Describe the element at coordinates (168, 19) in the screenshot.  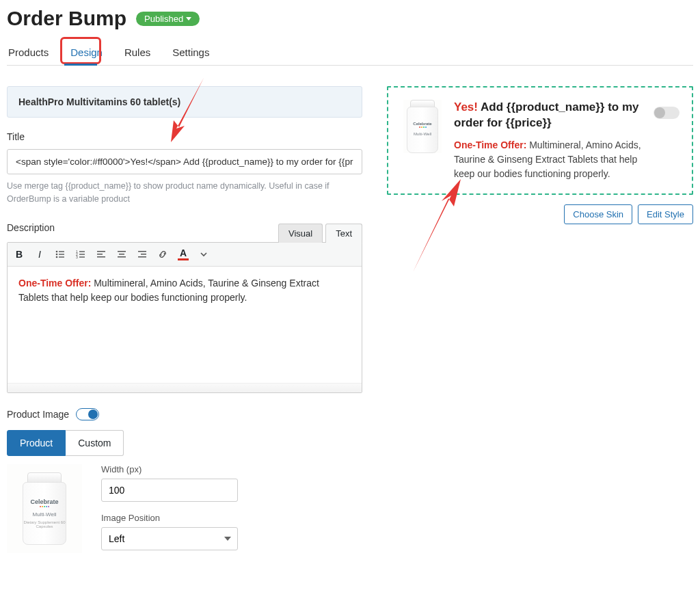
I see `status-badge: Published` at that location.